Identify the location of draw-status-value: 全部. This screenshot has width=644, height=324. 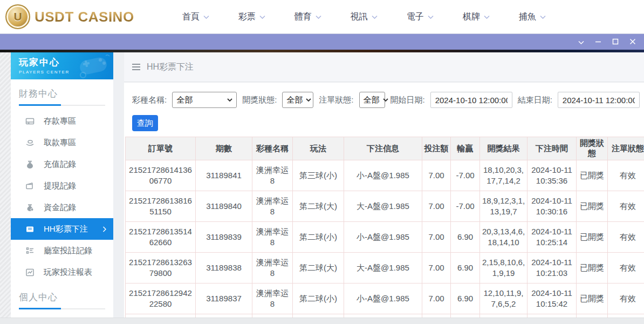
(294, 100).